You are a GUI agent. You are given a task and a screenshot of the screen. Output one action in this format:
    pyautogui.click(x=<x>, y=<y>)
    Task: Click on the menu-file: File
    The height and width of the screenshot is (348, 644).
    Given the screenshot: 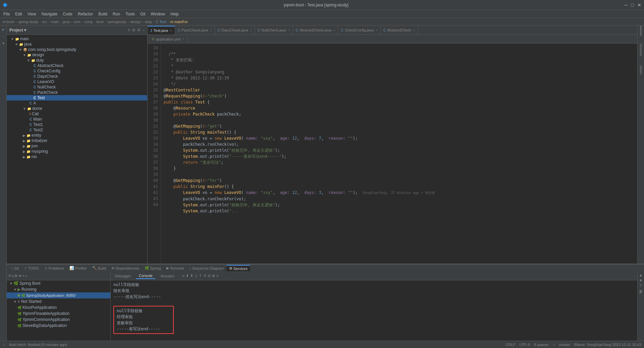 What is the action you would take?
    pyautogui.click(x=7, y=14)
    